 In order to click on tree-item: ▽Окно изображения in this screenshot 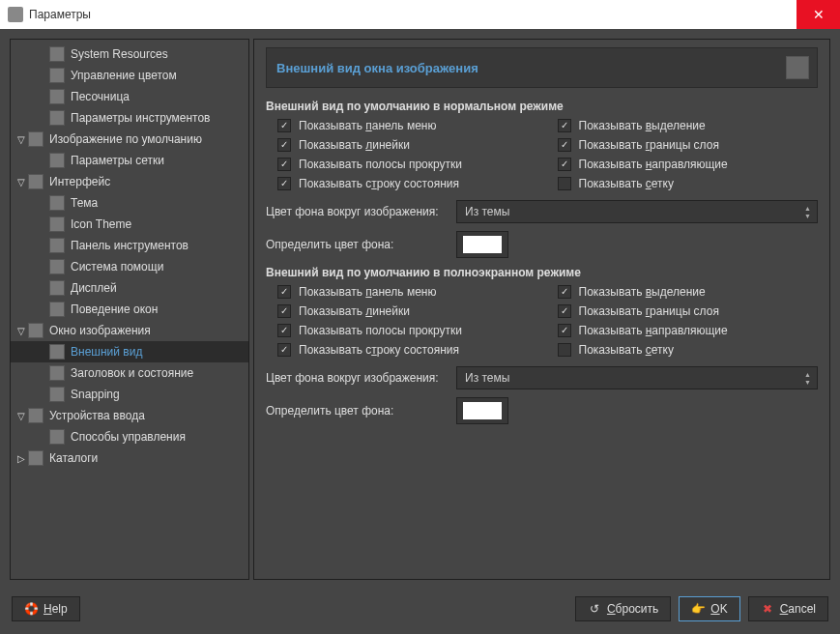, I will do `click(130, 331)`.